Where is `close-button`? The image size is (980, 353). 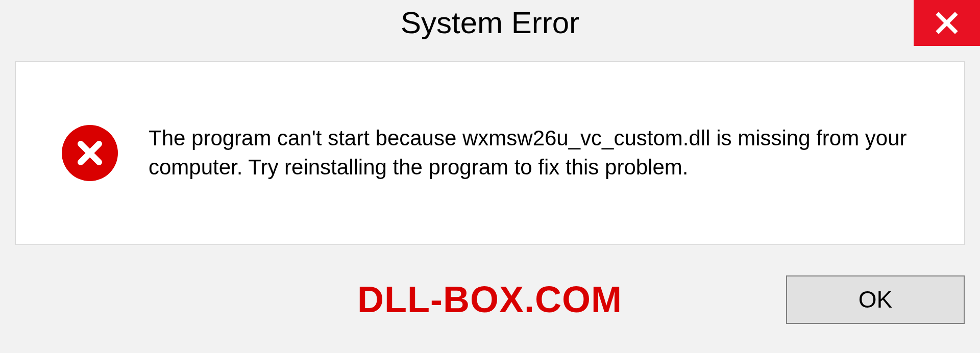
close-button is located at coordinates (947, 23).